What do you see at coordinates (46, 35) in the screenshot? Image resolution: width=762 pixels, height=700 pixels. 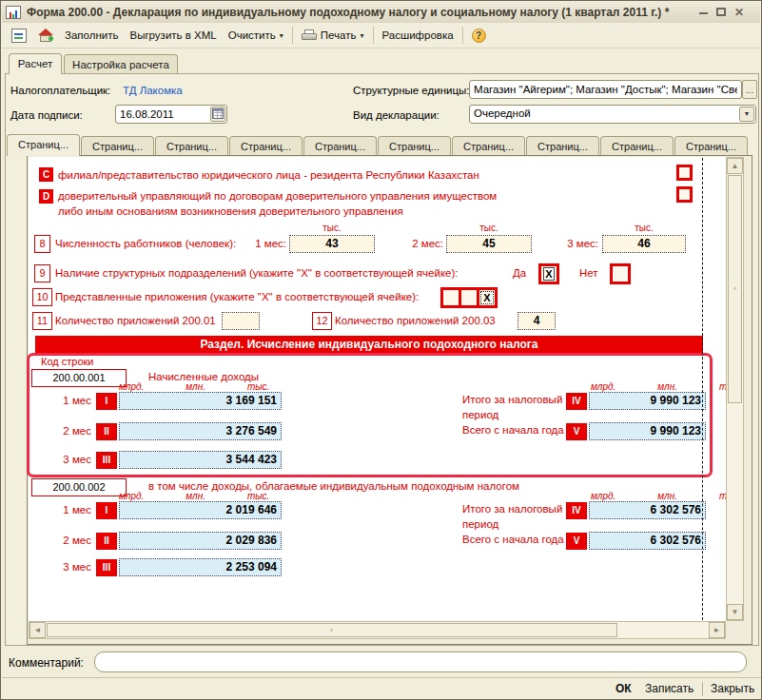 I see `restore-values-icon-button` at bounding box center [46, 35].